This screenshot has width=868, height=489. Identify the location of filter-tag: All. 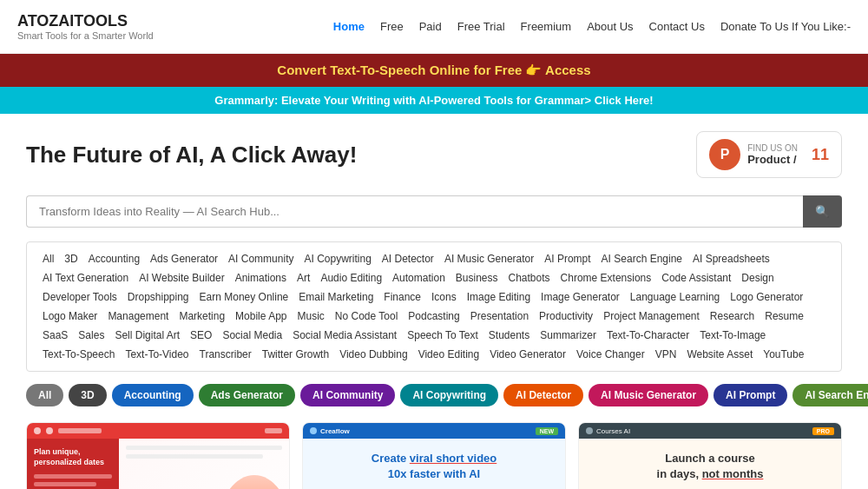
(49, 259).